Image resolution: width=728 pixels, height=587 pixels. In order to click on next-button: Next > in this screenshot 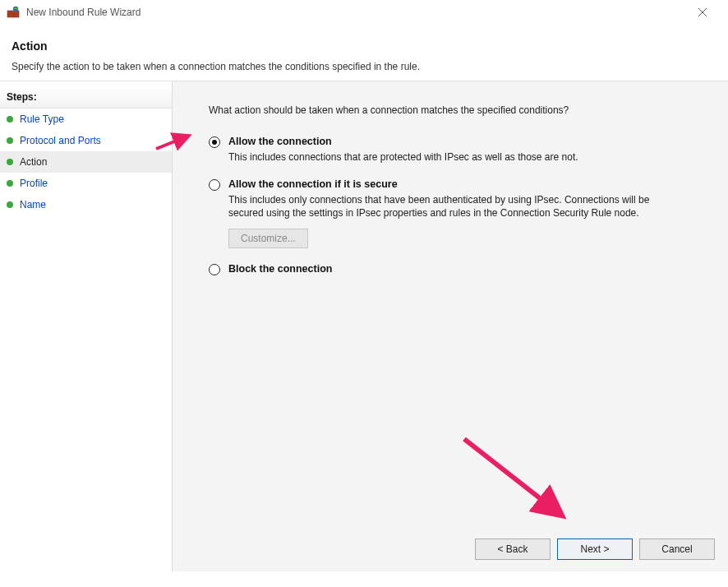, I will do `click(595, 549)`.